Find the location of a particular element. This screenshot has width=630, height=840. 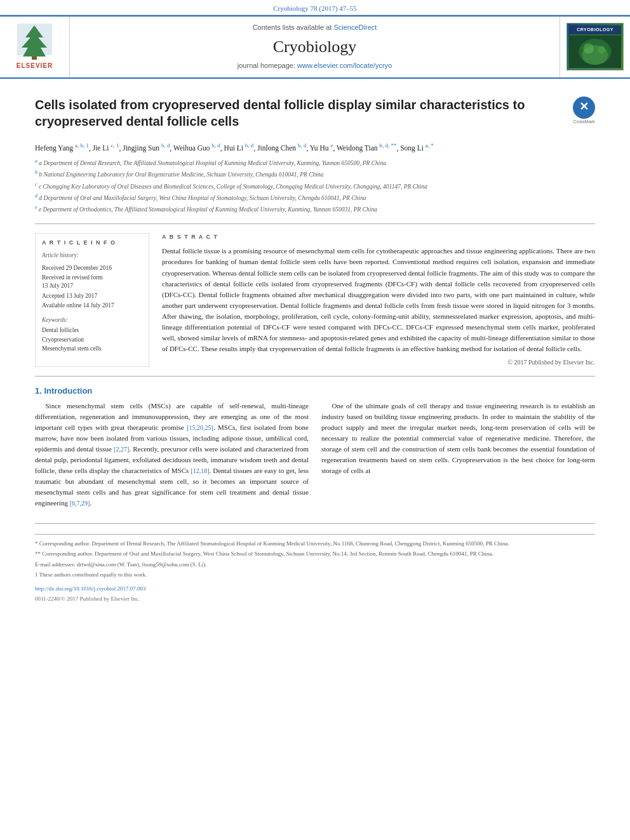

issn-text: 0011-2240/© 2017 Published by Elsevier I… is located at coordinates (315, 599).